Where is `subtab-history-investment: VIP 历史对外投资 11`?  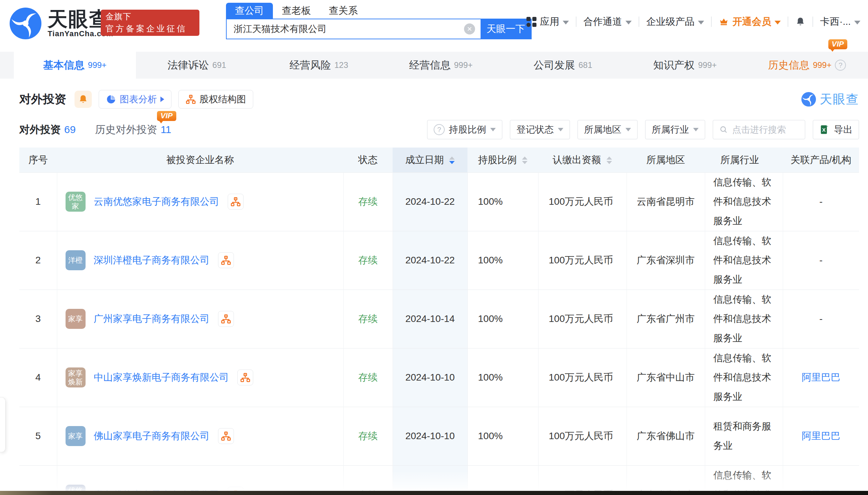
subtab-history-investment: VIP 历史对外投资 11 is located at coordinates (133, 130).